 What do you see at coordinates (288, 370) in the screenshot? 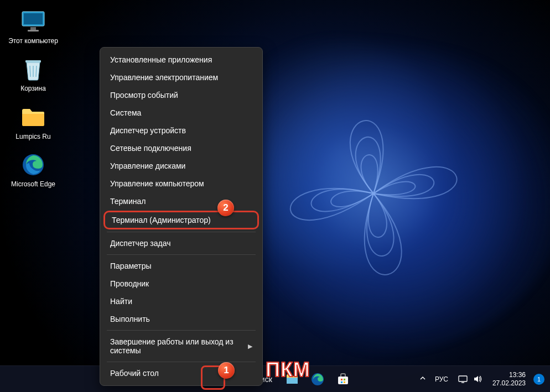
I see `annotation-pkm-label: ПКМ` at bounding box center [288, 370].